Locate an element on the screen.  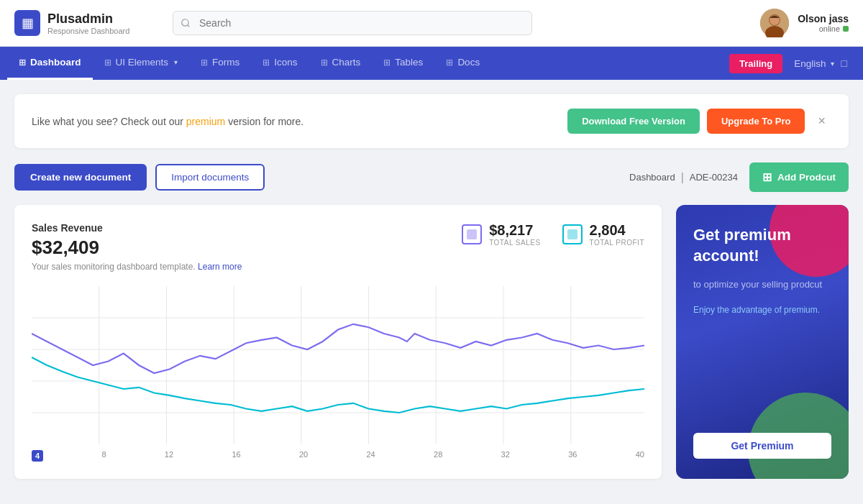
stat-sales-value: $8,217 is located at coordinates (515, 230).